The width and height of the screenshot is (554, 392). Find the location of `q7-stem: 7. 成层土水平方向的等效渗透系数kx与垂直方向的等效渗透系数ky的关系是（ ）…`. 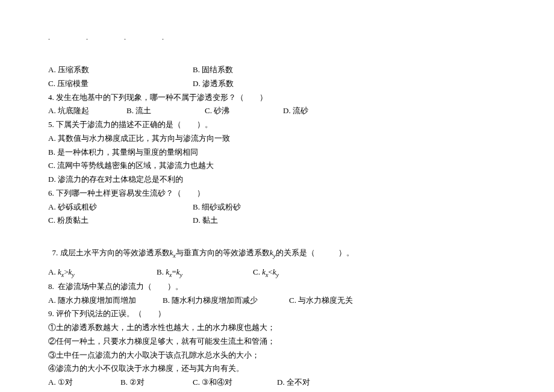

q7-stem: 7. 成层土水平方向的等效渗透系数kx与垂直方向的等效渗透系数ky的关系是（ ）… is located at coordinates (277, 247).